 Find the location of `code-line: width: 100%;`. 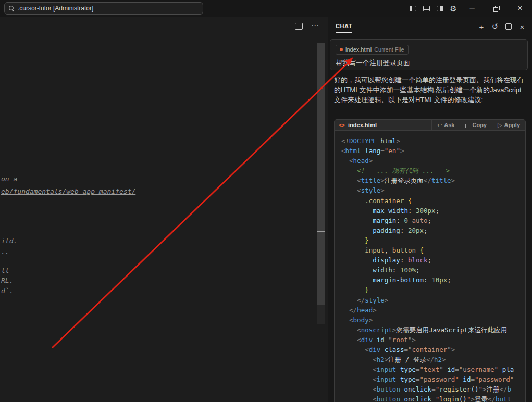

code-line: width: 100%; is located at coordinates (434, 270).